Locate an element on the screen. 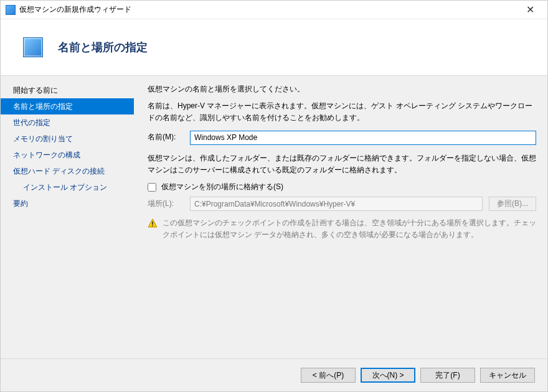 This screenshot has height=392, width=548. button-label: < 前へ(P) is located at coordinates (328, 375).